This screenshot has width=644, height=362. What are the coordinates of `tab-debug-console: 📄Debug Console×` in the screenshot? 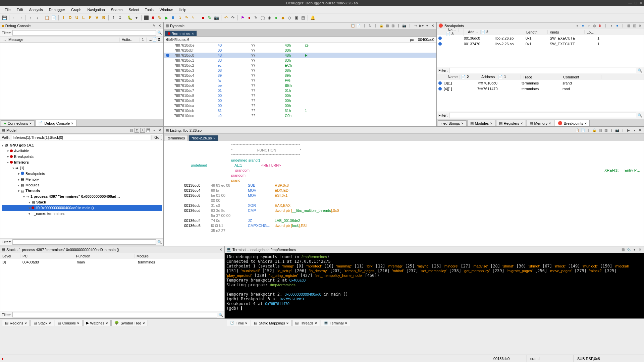 It's located at (56, 123).